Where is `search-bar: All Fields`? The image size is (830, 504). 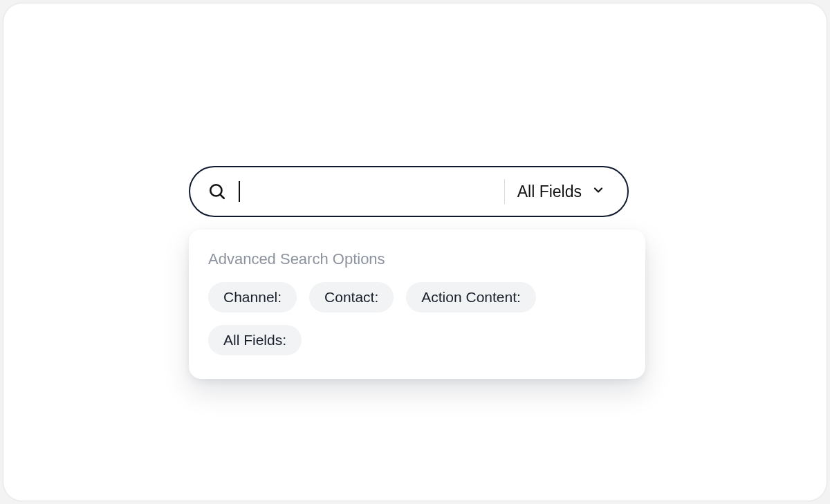
search-bar: All Fields is located at coordinates (409, 192).